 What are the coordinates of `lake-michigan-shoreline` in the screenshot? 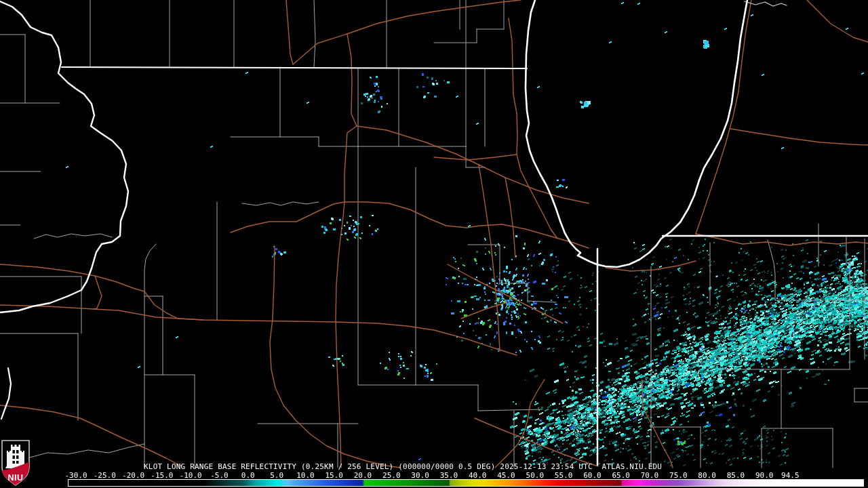 It's located at (636, 134).